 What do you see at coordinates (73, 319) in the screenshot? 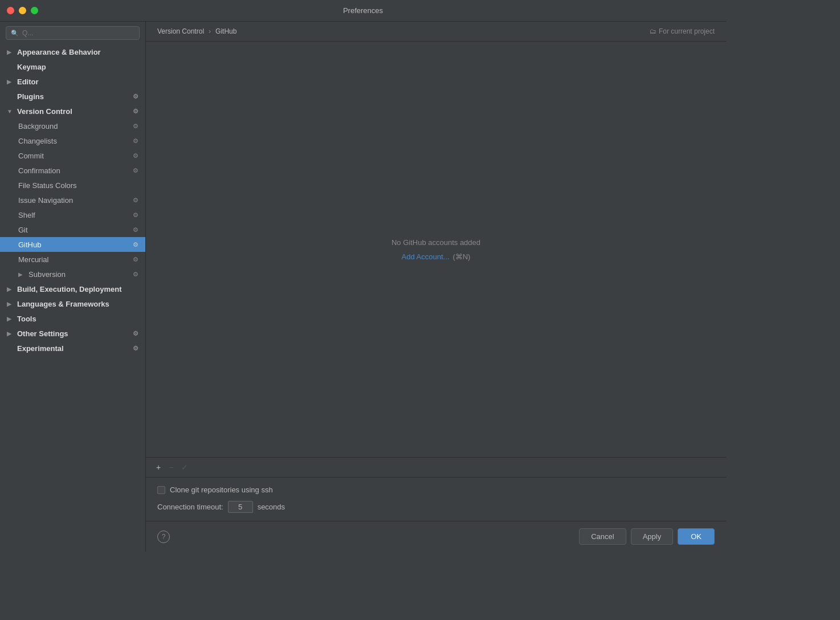
I see `sidebar-item-tools: ▶ Tools` at bounding box center [73, 319].